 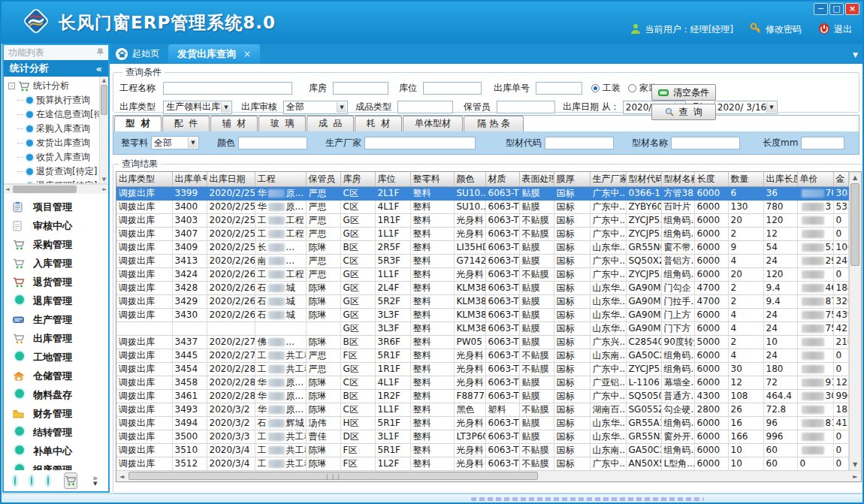 What do you see at coordinates (482, 274) in the screenshot?
I see `table-row: 调拨出库34242020/2/26工工程严思G区1L1F整料光身料6063-T5…` at bounding box center [482, 274].